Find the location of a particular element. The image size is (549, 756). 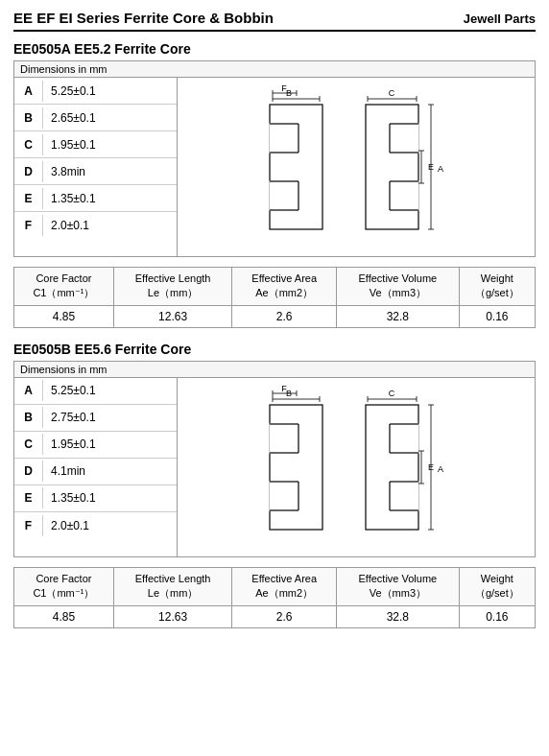

dim-row-C2: C 1.95±0.1 is located at coordinates (96, 445).